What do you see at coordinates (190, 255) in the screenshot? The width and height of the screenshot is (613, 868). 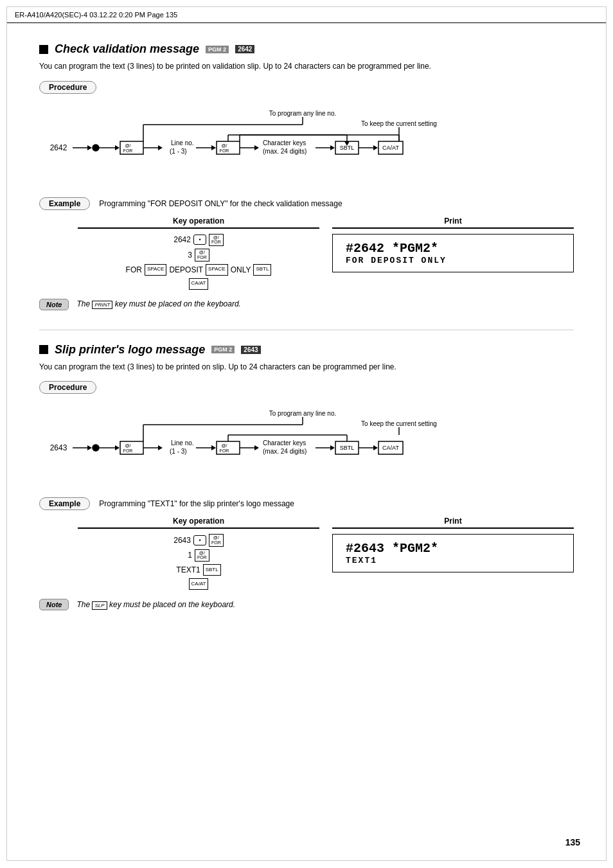 I see `section1-key-3: 3` at bounding box center [190, 255].